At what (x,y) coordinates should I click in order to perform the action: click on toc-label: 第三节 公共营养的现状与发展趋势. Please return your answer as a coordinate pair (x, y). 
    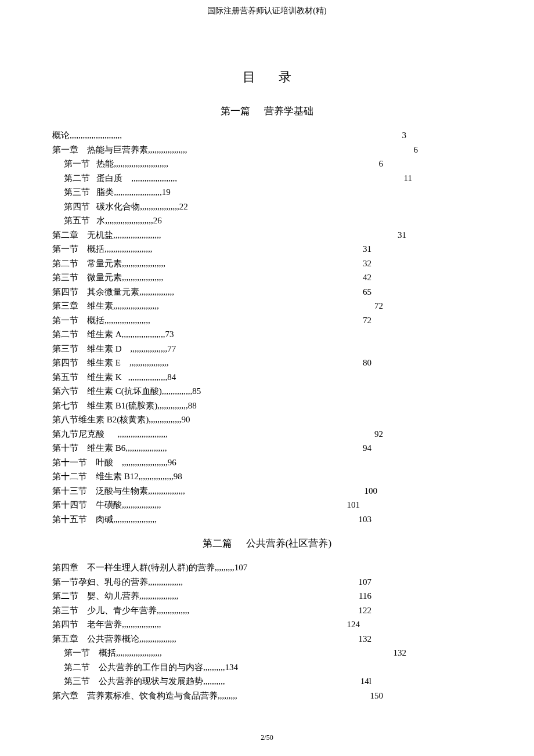
    Looking at the image, I should click on (134, 681).